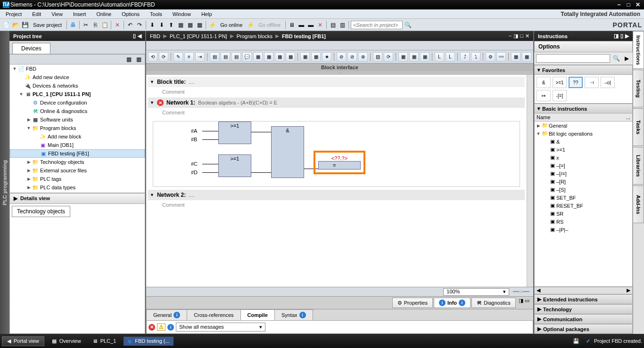  What do you see at coordinates (465, 57) in the screenshot?
I see `tb-icon: ⤴` at bounding box center [465, 57].